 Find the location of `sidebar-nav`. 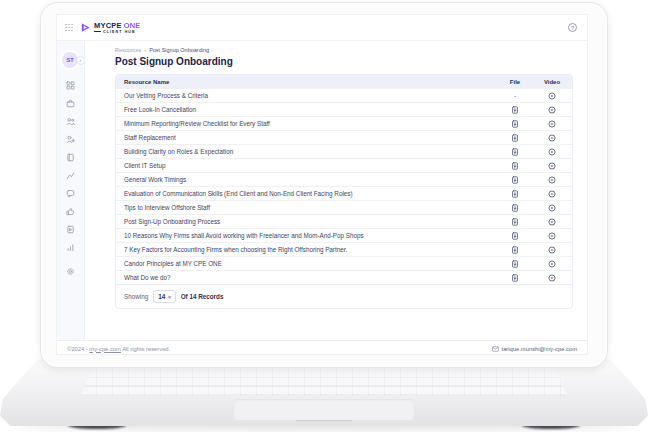

sidebar-nav is located at coordinates (71, 190).